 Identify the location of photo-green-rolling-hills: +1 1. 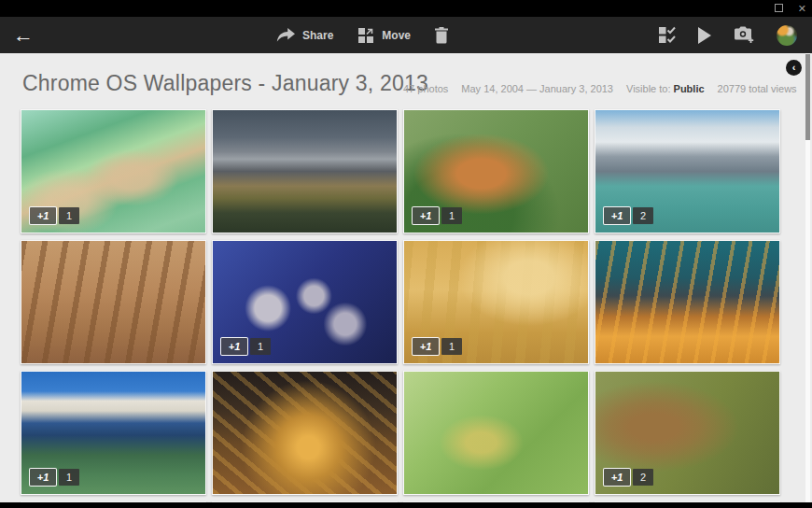
(114, 172).